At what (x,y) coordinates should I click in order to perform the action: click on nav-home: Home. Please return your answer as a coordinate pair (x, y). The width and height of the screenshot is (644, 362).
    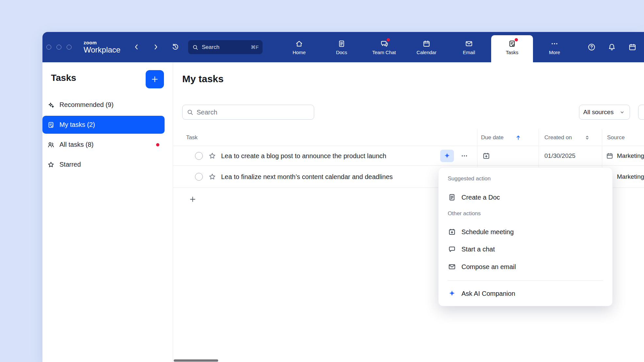
    Looking at the image, I should click on (299, 47).